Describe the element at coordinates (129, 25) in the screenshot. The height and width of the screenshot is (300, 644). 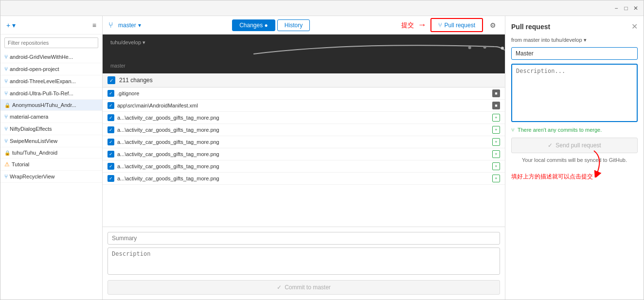
I see `branch-selector: master ▾` at that location.